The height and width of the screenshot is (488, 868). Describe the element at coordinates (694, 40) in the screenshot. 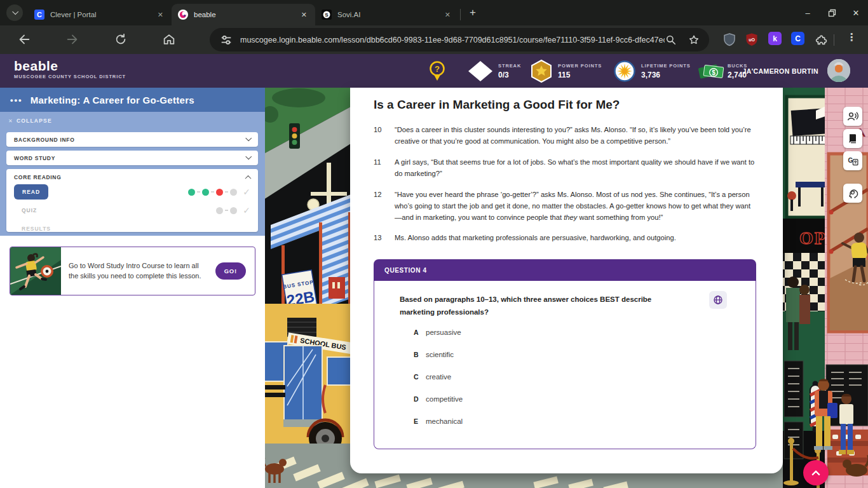

I see `bookmark-star-icon` at that location.